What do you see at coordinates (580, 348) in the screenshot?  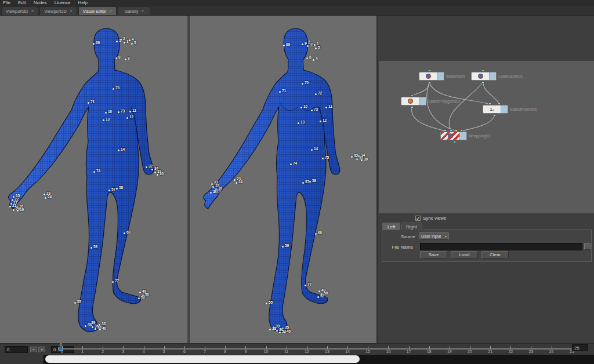 I see `frame-end-field: 25` at bounding box center [580, 348].